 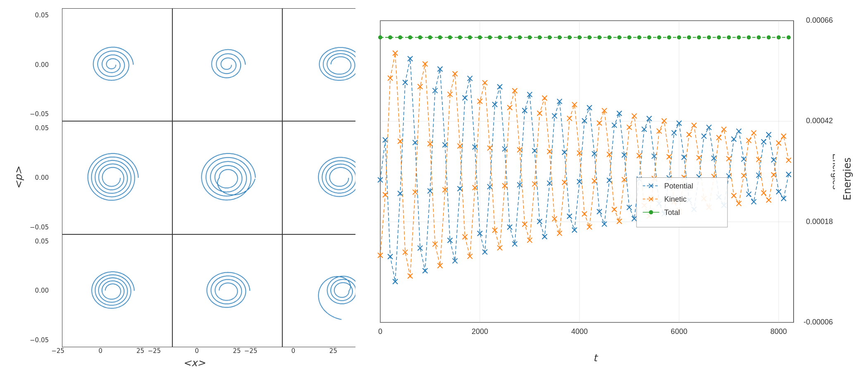 What do you see at coordinates (39, 227) in the screenshot?
I see `y-tick-bot-r1: −0.05` at bounding box center [39, 227].